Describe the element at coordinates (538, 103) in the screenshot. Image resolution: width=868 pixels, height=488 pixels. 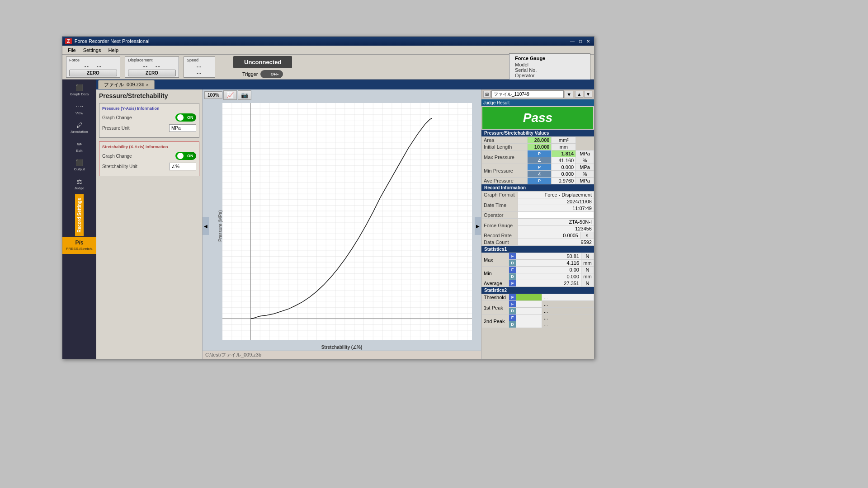
I see `judge-result-title: Judge Result` at that location.